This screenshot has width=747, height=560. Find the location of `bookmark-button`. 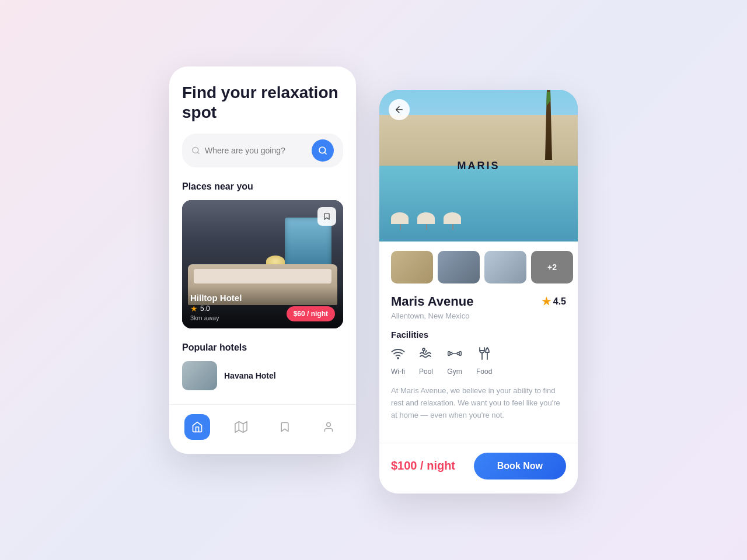

bookmark-button is located at coordinates (327, 216).